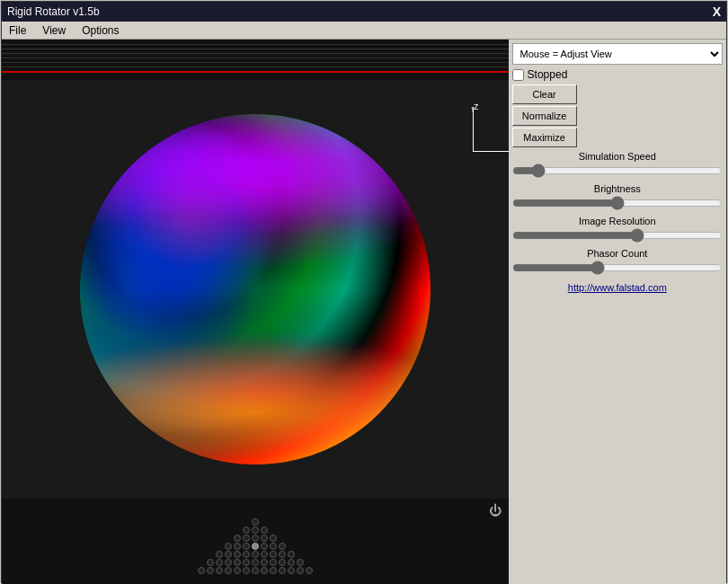 The width and height of the screenshot is (728, 584). What do you see at coordinates (617, 229) in the screenshot?
I see `image-resolution-row: Image Resolution` at bounding box center [617, 229].